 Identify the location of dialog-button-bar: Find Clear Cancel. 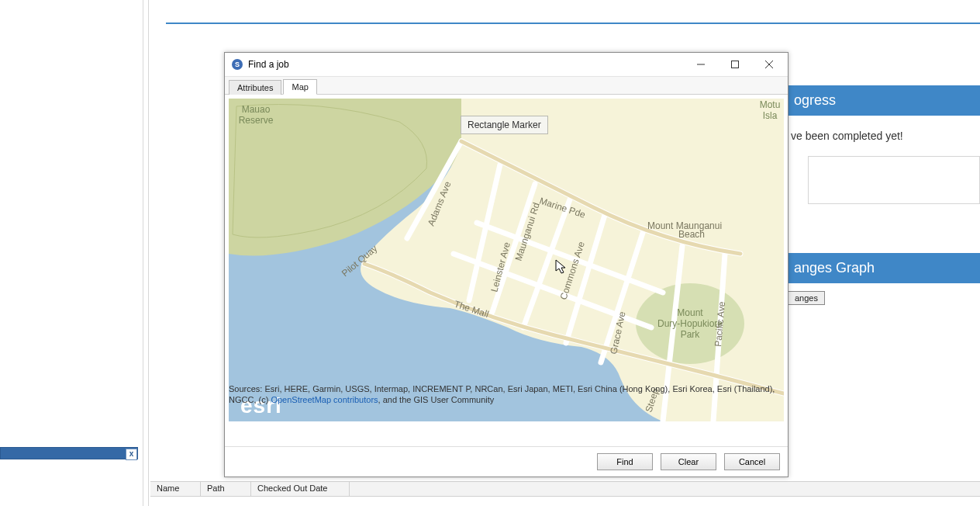
(506, 461).